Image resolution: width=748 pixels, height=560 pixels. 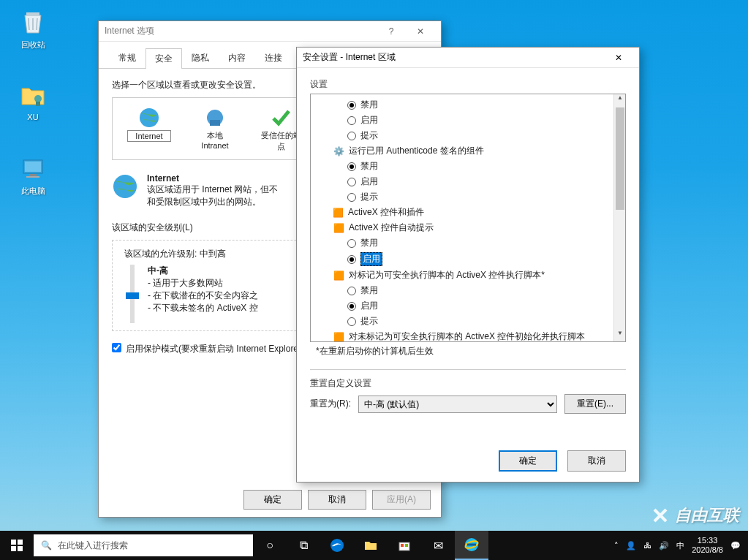 What do you see at coordinates (620, 159) in the screenshot?
I see `scrollbar-thumb` at bounding box center [620, 159].